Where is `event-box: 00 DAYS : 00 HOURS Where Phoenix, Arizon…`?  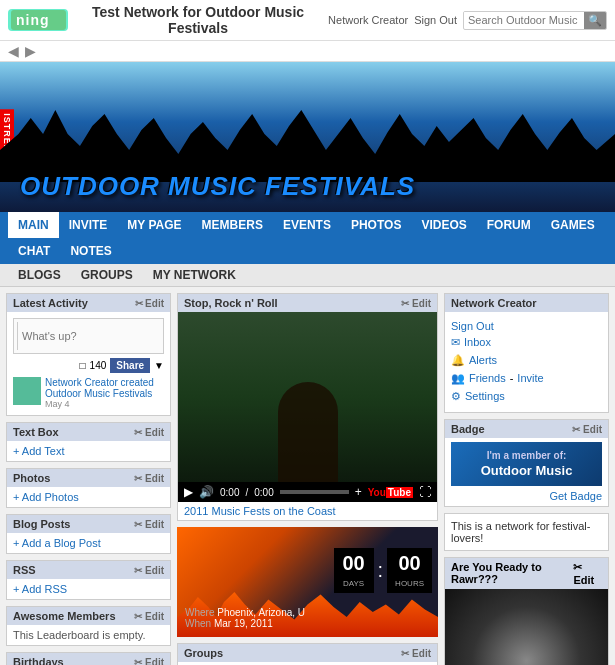
event-box: 00 DAYS : 00 HOURS Where Phoenix, Arizon… is located at coordinates (308, 582).